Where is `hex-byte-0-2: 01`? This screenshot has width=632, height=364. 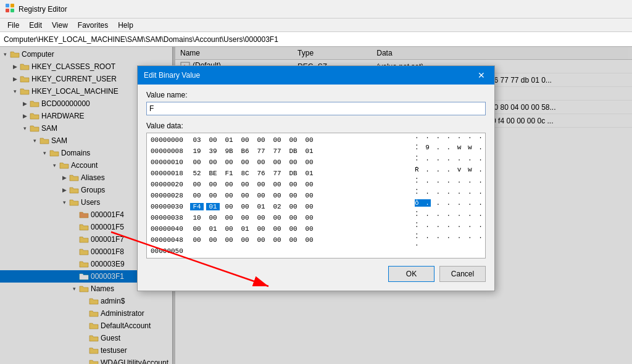 hex-byte-0-2: 01 is located at coordinates (229, 140).